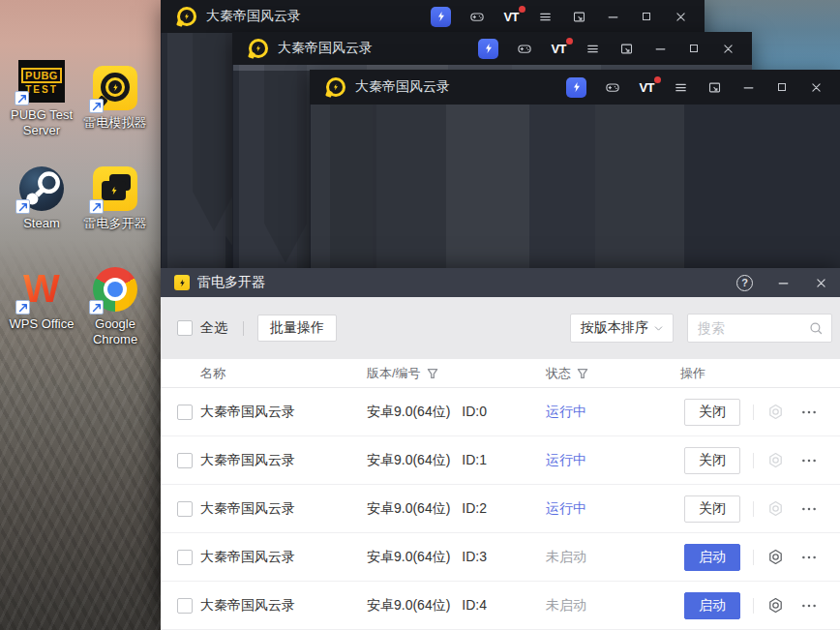 This screenshot has height=630, width=840. Describe the element at coordinates (115, 123) in the screenshot. I see `desktop-icon-label: 雷电模拟器` at that location.